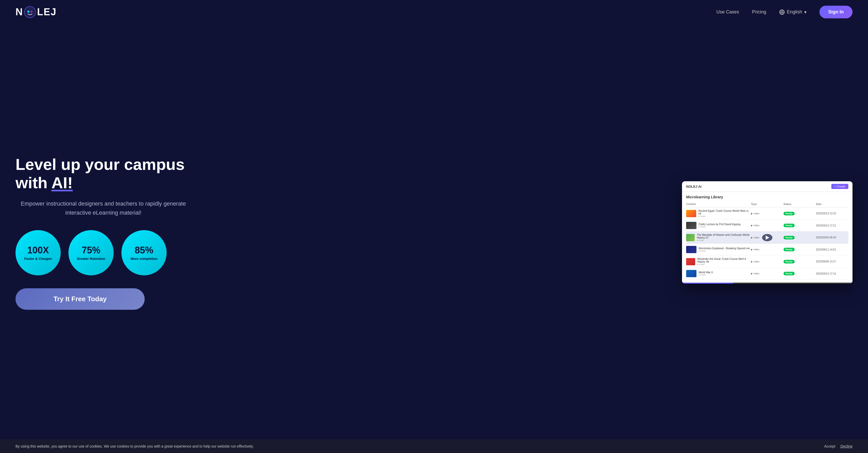 Image resolution: width=868 pixels, height=453 pixels. What do you see at coordinates (846, 446) in the screenshot?
I see `cookie-decline-button: Decline` at bounding box center [846, 446].